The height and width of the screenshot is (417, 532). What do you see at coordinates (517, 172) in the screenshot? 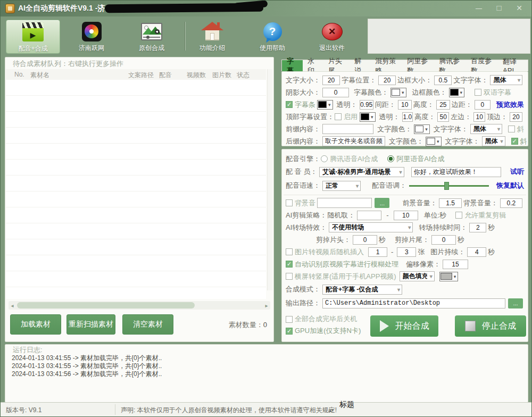
I see `listen-link: 试听` at bounding box center [517, 172].